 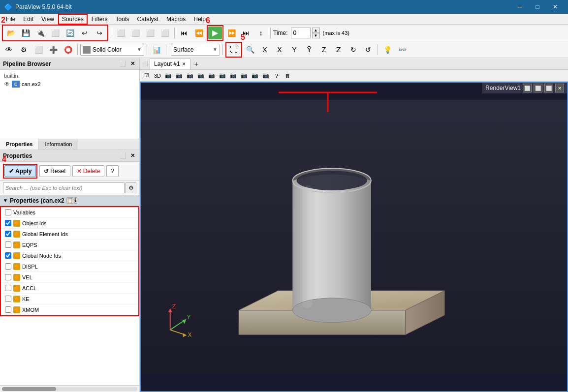 I want to click on props-maximize-btn: ⬜, so click(x=123, y=155).